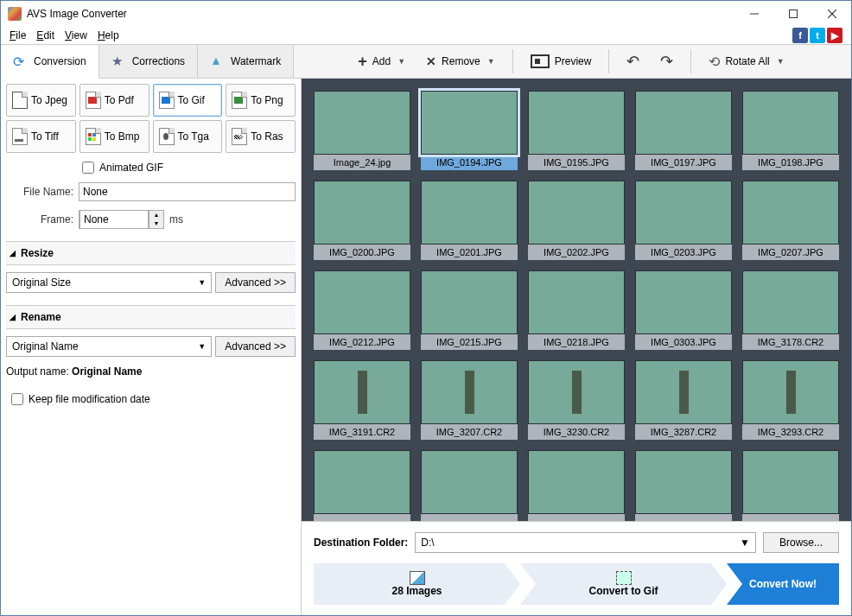  Describe the element at coordinates (753, 14) in the screenshot. I see `minimize-button` at that location.